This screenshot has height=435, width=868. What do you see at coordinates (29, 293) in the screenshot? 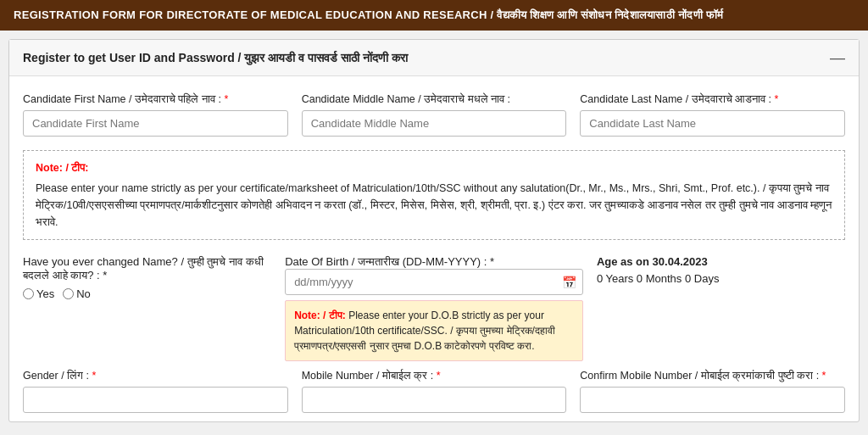
I see `radio-yes` at bounding box center [29, 293].